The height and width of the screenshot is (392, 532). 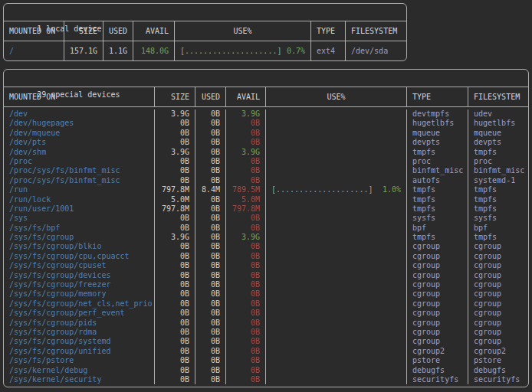 I want to click on column-header-mountedon: MOUNTED ON, so click(x=79, y=96).